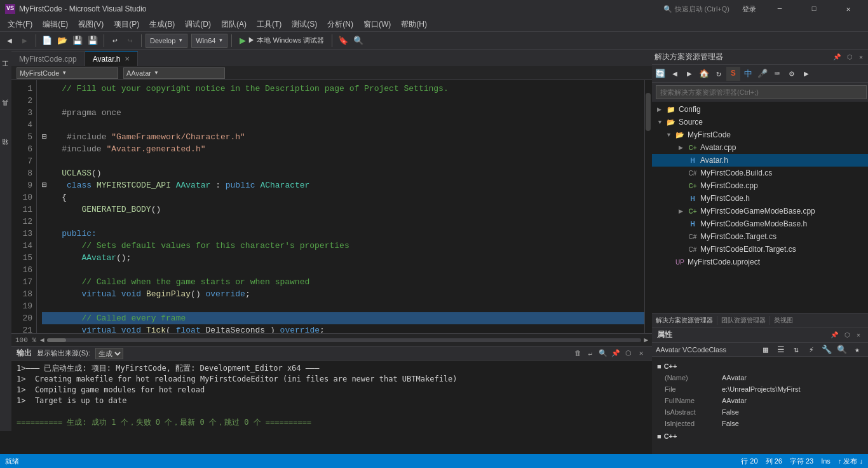  Describe the element at coordinates (806, 74) in the screenshot. I see `sol-extra-icon: ▶` at that location.